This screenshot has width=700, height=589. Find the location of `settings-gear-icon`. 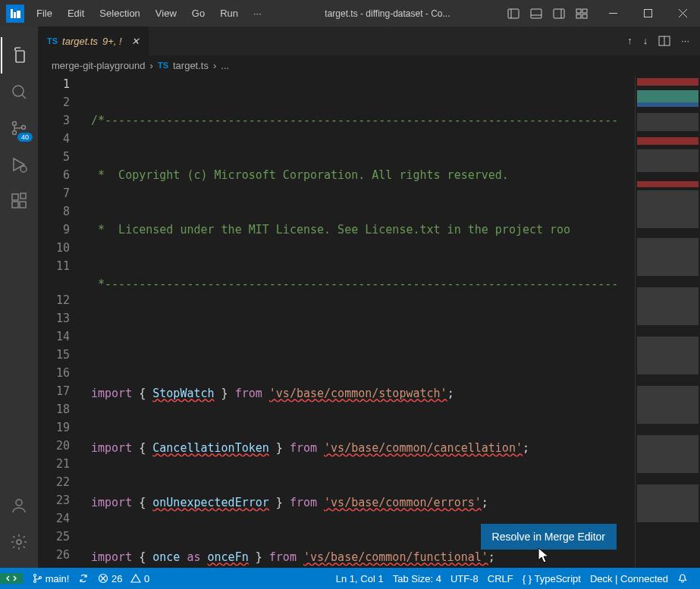

settings-gear-icon is located at coordinates (19, 542).